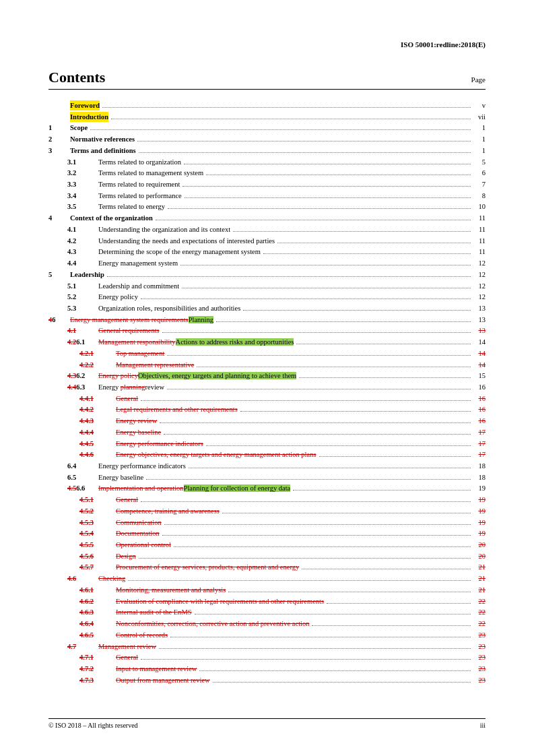 Image resolution: width=534 pixels, height=756 pixels. I want to click on toc-row: 1Scope1, so click(267, 128).